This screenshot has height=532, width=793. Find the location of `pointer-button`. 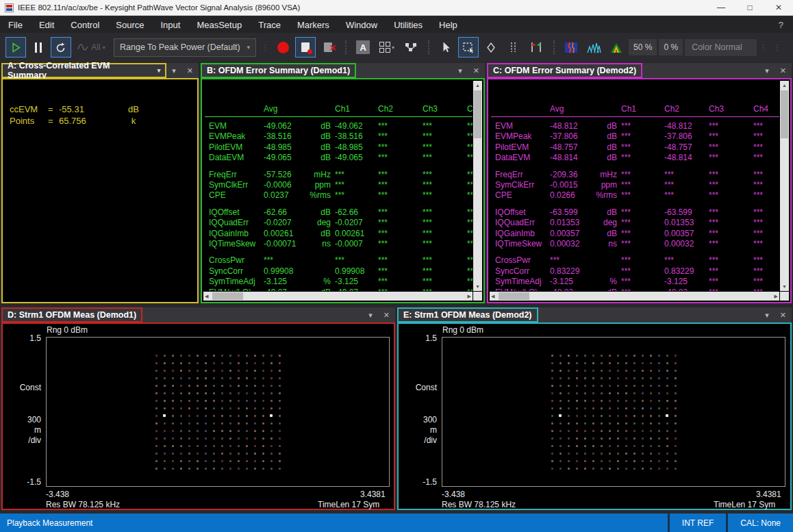

pointer-button is located at coordinates (446, 47).